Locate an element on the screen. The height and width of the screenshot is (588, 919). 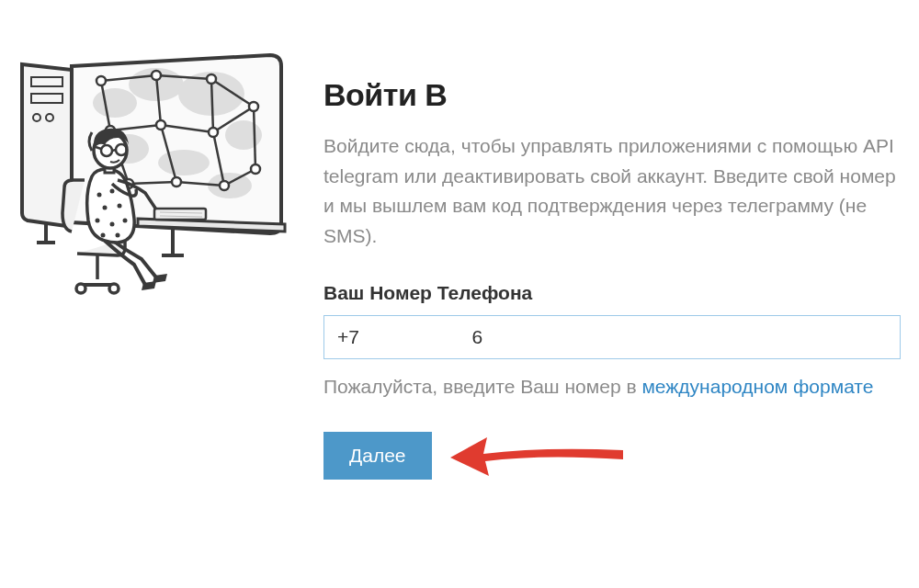
phone-hint: Пожалуйста, введите Ваш номер в междунар… is located at coordinates (612, 388).